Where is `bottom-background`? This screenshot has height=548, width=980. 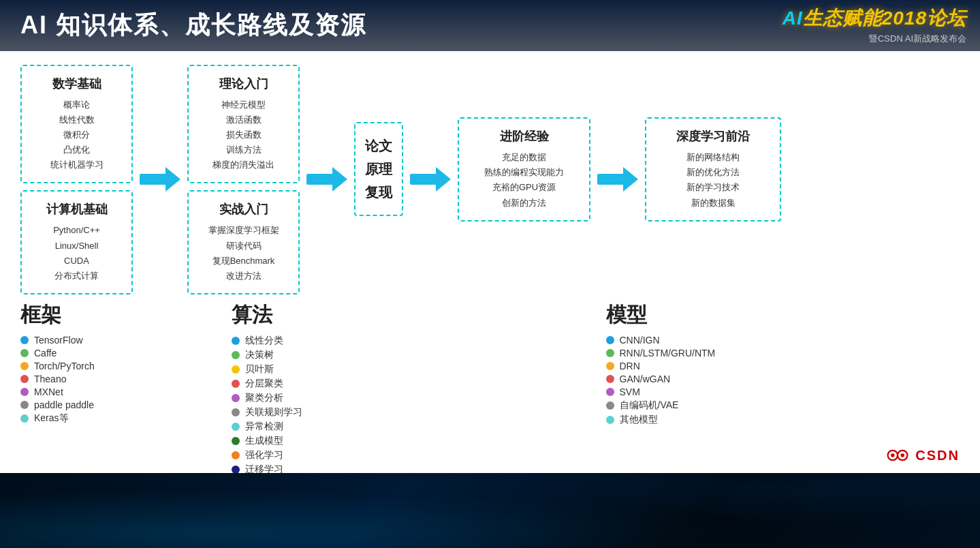 bottom-background is located at coordinates (490, 511).